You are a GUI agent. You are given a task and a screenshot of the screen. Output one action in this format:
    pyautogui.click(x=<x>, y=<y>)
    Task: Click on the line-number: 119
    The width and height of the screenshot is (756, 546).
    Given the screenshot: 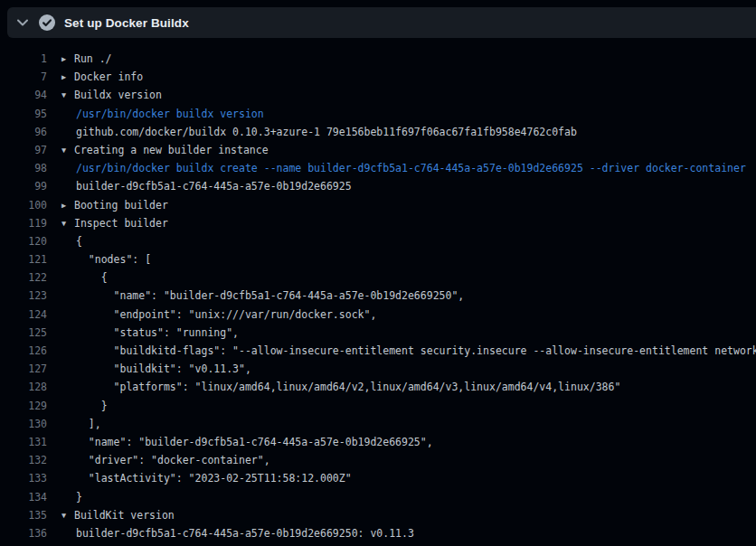 What is the action you would take?
    pyautogui.click(x=24, y=223)
    